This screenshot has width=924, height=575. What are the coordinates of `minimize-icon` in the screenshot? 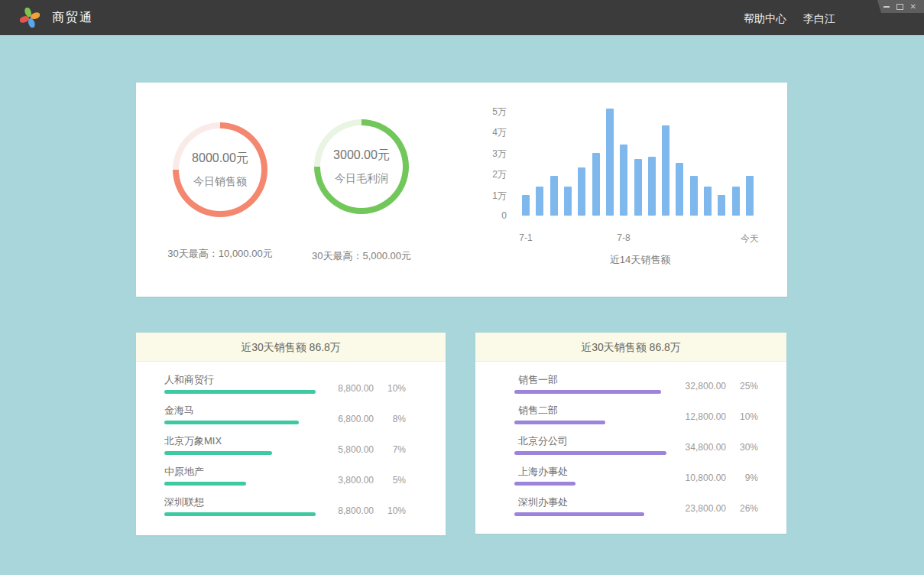 It's located at (887, 7).